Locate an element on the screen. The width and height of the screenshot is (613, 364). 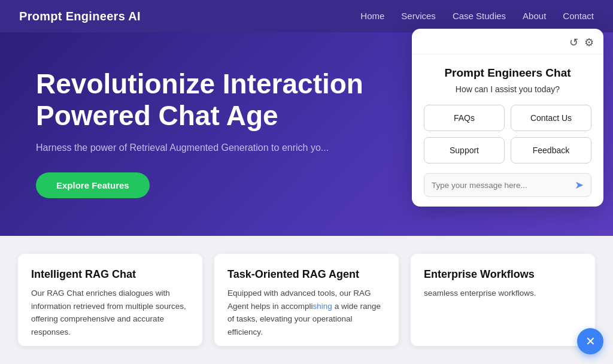
chat-quick-buttons: FAQs Contact Us Support Feedback is located at coordinates (508, 134).